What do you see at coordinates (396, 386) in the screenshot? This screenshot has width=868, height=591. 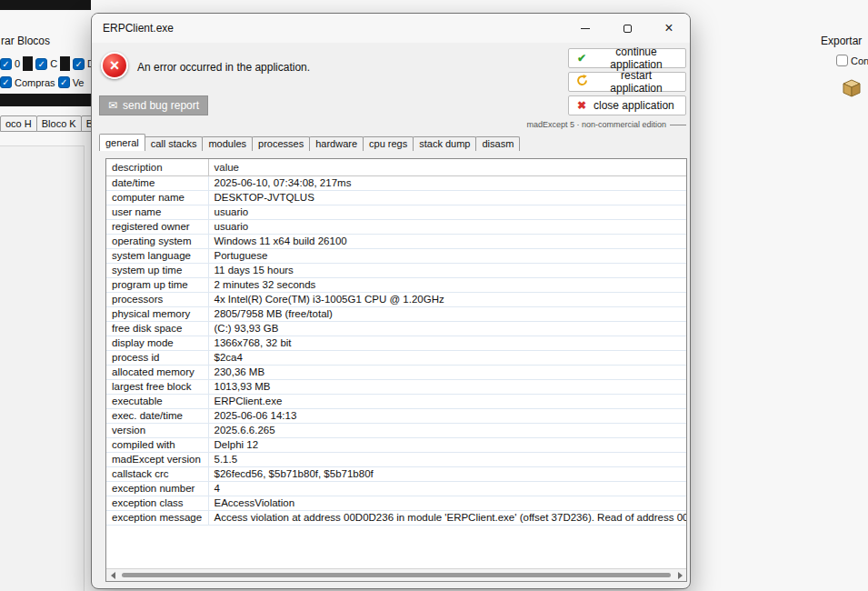 I see `table-row: largest free block 1013,93 MB` at bounding box center [396, 386].